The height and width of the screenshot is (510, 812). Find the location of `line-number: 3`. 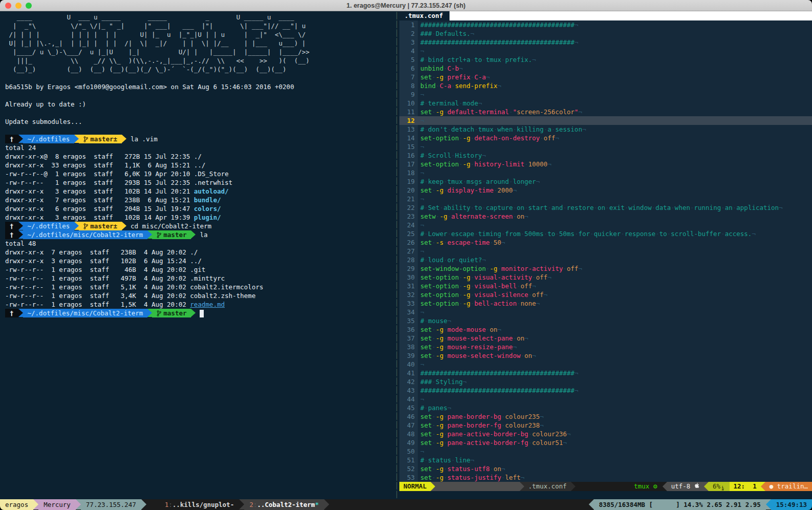

line-number: 3 is located at coordinates (409, 42).